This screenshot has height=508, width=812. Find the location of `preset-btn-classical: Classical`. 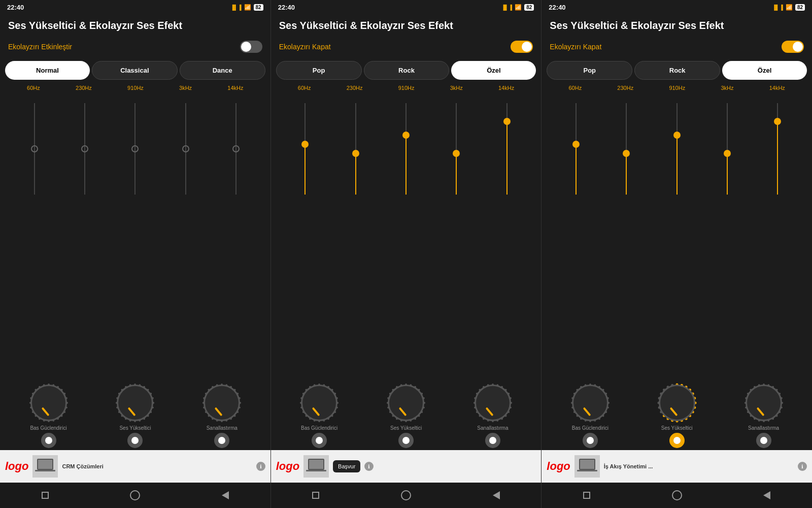

preset-btn-classical: Classical is located at coordinates (135, 70).